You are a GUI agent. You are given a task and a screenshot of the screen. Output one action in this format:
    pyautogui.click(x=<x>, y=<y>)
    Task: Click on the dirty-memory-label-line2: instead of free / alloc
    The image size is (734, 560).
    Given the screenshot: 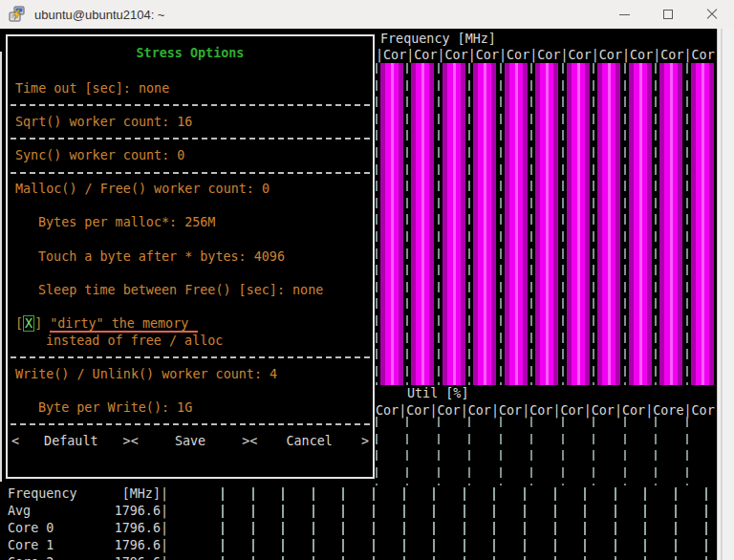 What is the action you would take?
    pyautogui.click(x=190, y=341)
    